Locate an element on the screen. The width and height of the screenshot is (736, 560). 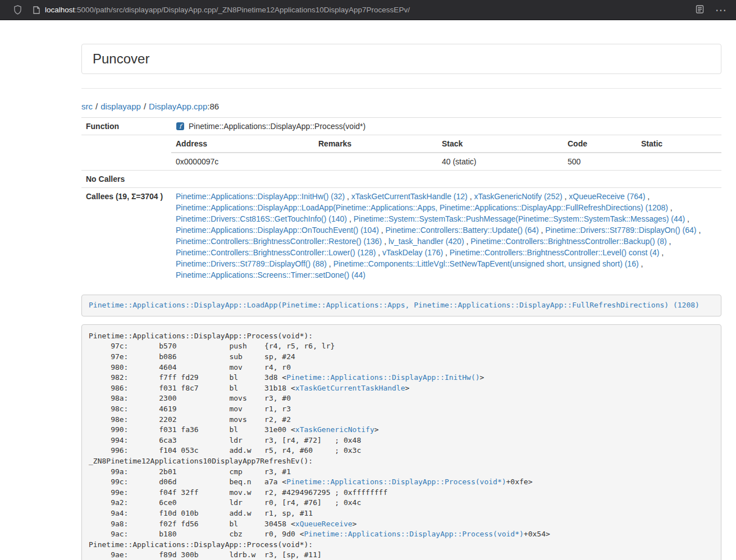
stats-header-row: Address Remarks Stack Code Static is located at coordinates (446, 144).